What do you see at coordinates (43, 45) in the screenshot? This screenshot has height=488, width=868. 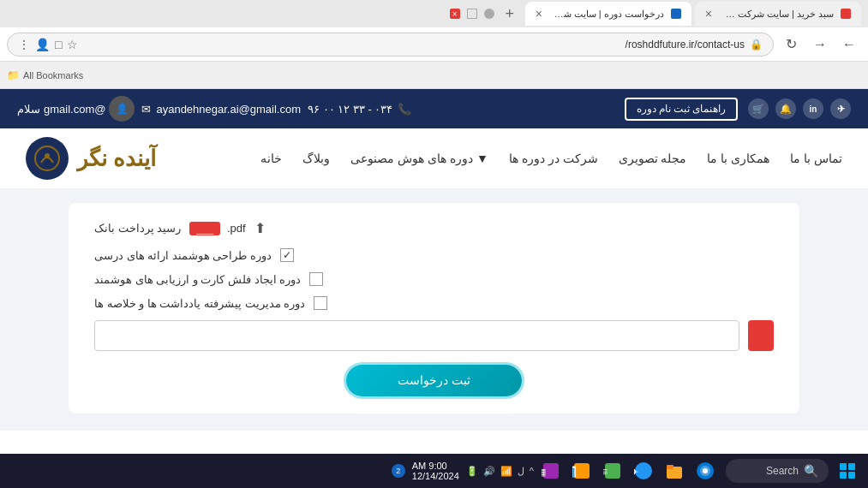 I see `profile-icon: 👤` at bounding box center [43, 45].